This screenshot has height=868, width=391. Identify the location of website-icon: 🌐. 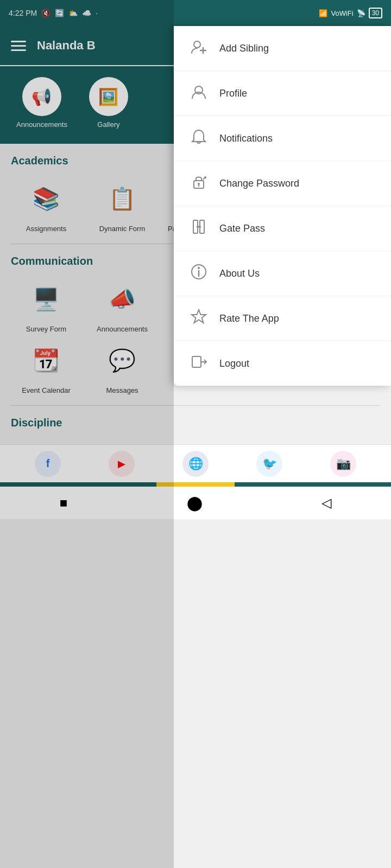
(195, 464).